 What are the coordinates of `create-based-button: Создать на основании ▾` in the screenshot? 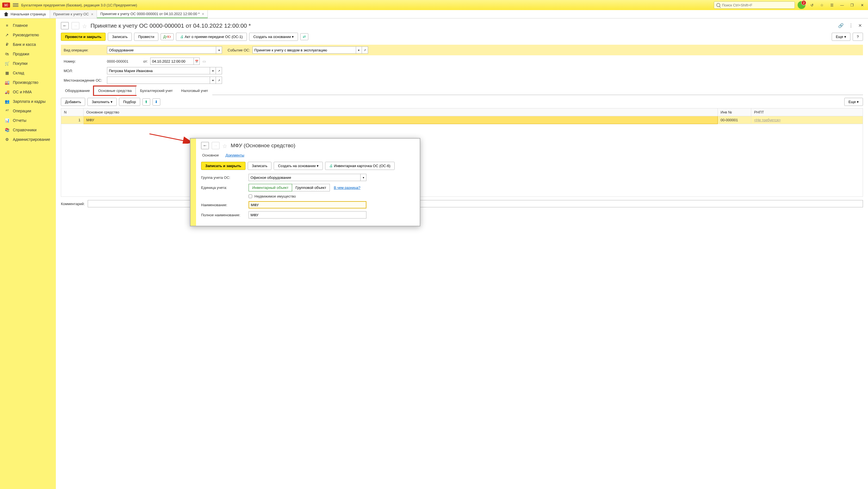 It's located at (274, 37).